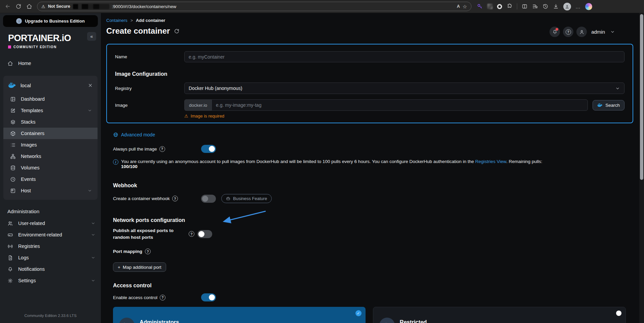 This screenshot has height=323, width=644. Describe the element at coordinates (50, 133) in the screenshot. I see `sidebar-item-containers: Containers` at that location.